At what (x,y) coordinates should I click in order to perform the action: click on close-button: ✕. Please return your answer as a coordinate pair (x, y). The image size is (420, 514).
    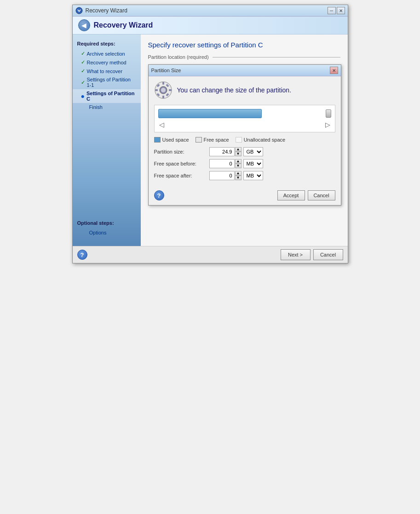
    Looking at the image, I should click on (341, 11).